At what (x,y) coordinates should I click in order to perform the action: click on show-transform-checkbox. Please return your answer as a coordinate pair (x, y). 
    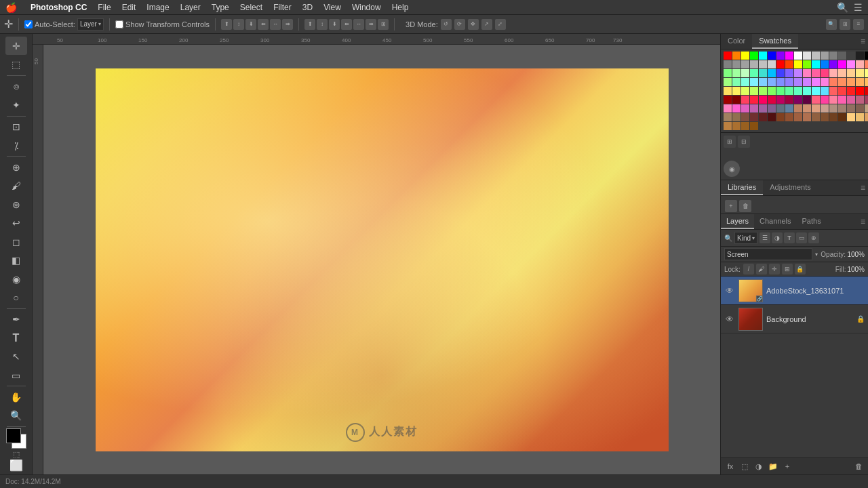
    Looking at the image, I should click on (119, 24).